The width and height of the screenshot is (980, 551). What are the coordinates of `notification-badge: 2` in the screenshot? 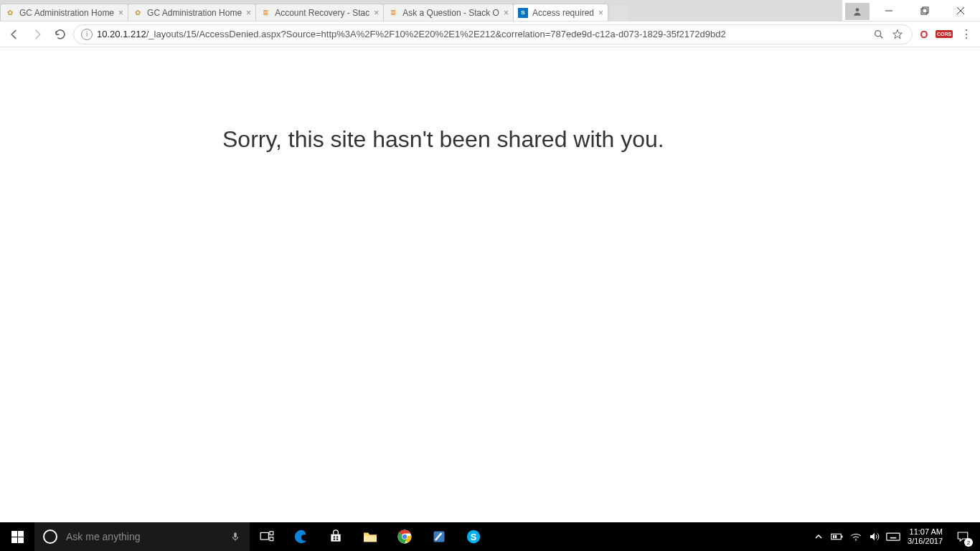 It's located at (969, 542).